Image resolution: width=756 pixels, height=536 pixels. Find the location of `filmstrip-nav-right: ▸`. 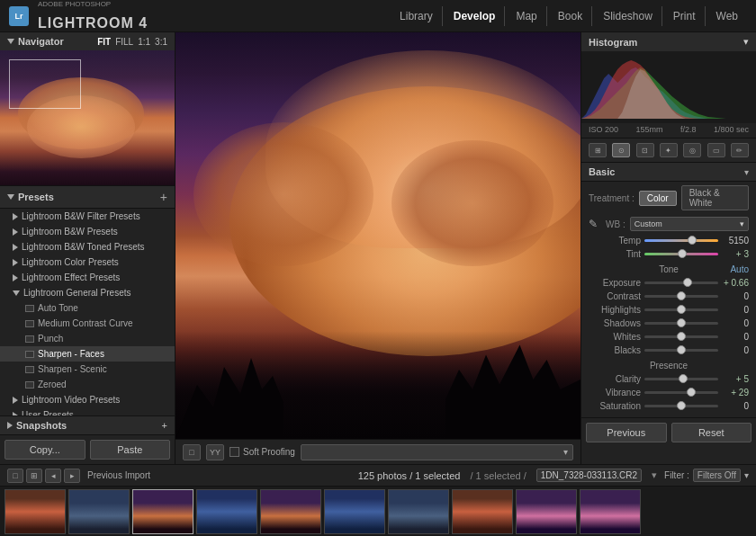

filmstrip-nav-right: ▸ is located at coordinates (72, 476).